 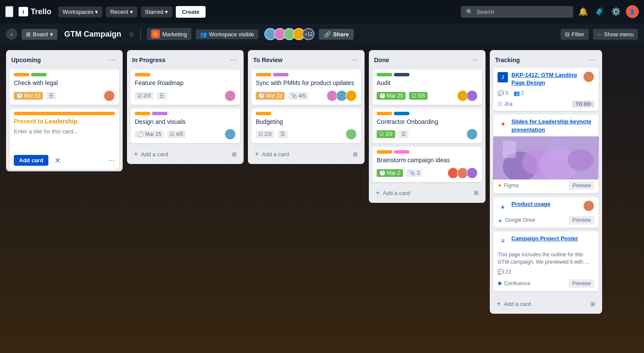 What do you see at coordinates (354, 60) in the screenshot?
I see `column-menu-to-review: ···` at bounding box center [354, 60].